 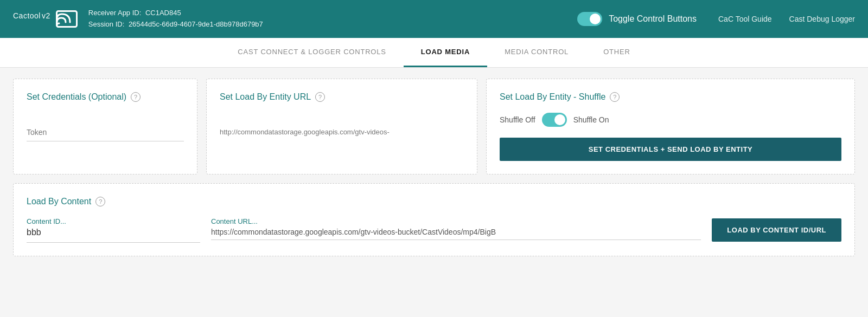 What do you see at coordinates (31, 19) in the screenshot?
I see `logo-text: Cactoolv2` at bounding box center [31, 19].